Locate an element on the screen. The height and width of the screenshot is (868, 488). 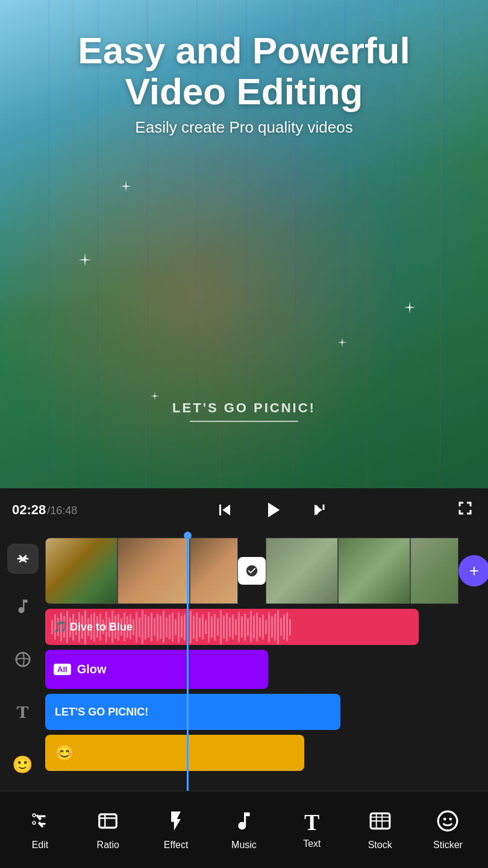
toolbar-ratio-label: Ratio is located at coordinates (108, 845).